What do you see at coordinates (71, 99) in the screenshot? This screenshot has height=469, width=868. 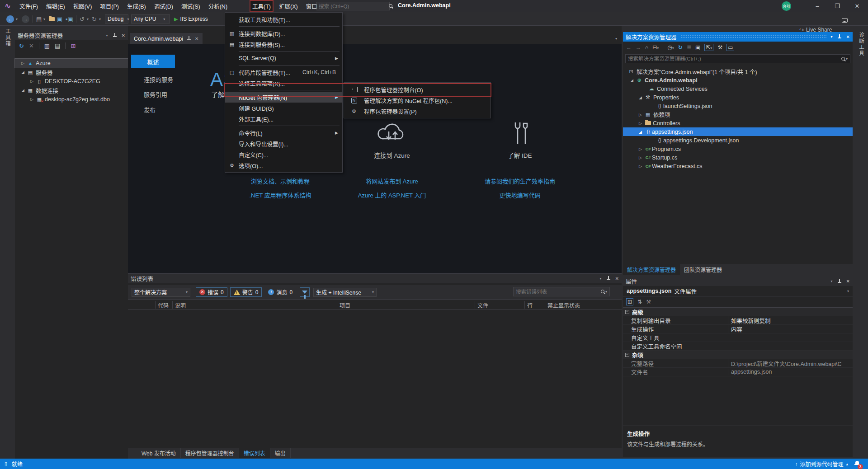 I see `tree-item-database: ▷ ▦✕ desktop-ac7g2eg.test.dbo` at bounding box center [71, 99].